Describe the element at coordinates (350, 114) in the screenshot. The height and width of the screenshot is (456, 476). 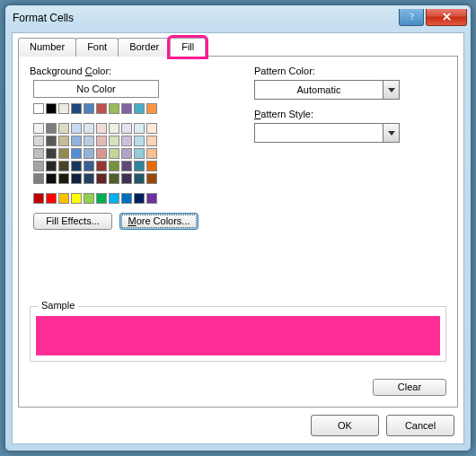
I see `pattern-style-label: Pattern Style:` at that location.